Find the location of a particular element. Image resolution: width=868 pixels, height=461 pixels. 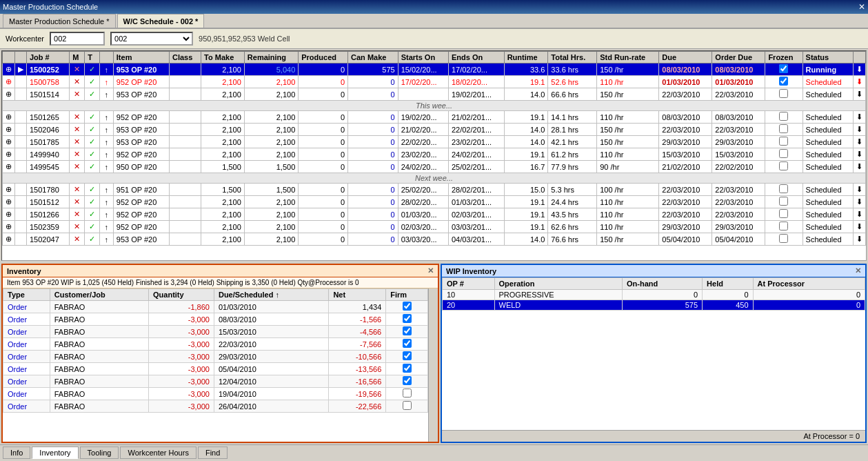

table-row: ⊕ 1501266 ✕ ✓ ↑ 952 OP #20 2,100 2,100 0… is located at coordinates (434, 215).